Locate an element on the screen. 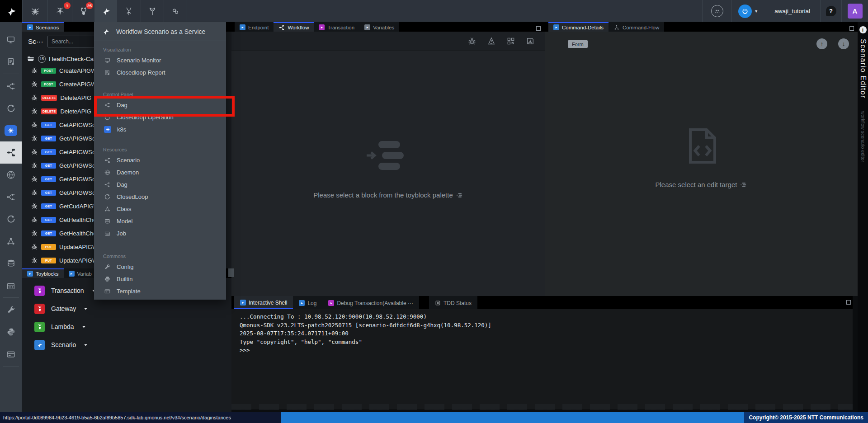 This screenshot has width=868, height=423. toyblock-icon is located at coordinates (460, 195).